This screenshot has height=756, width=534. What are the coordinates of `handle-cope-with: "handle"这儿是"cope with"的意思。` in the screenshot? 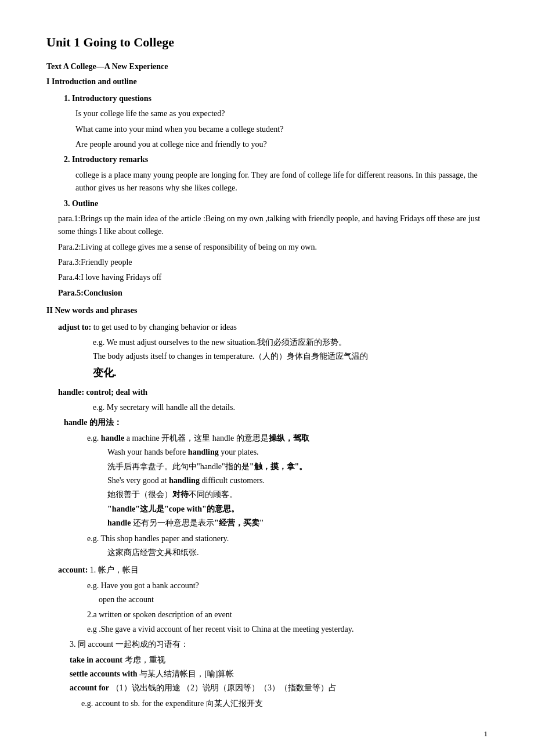 It's located at (297, 509).